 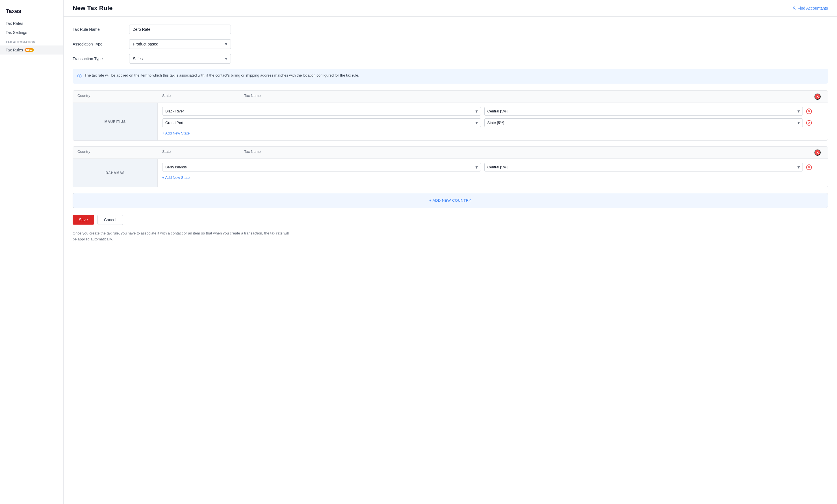 What do you see at coordinates (644, 167) in the screenshot?
I see `berry-islands-tax-select-wrapper: Central [5%] ▼` at bounding box center [644, 167].